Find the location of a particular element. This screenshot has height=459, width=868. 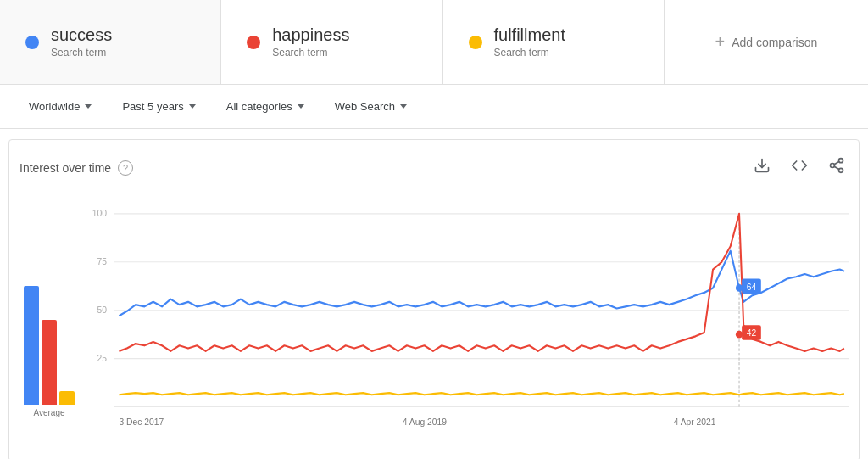

term-fulfillment: fulfillment Search term is located at coordinates (554, 42).